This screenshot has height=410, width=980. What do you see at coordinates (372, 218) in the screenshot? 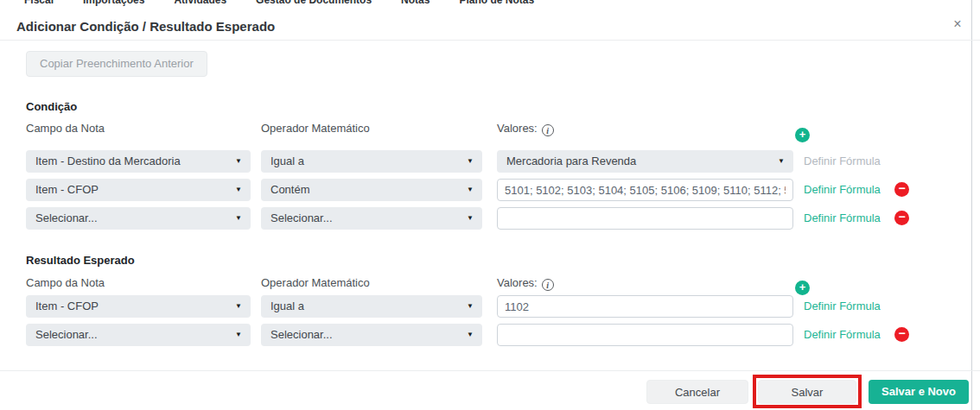
I see `condition-operator-select: Selecionar... ▼` at bounding box center [372, 218].